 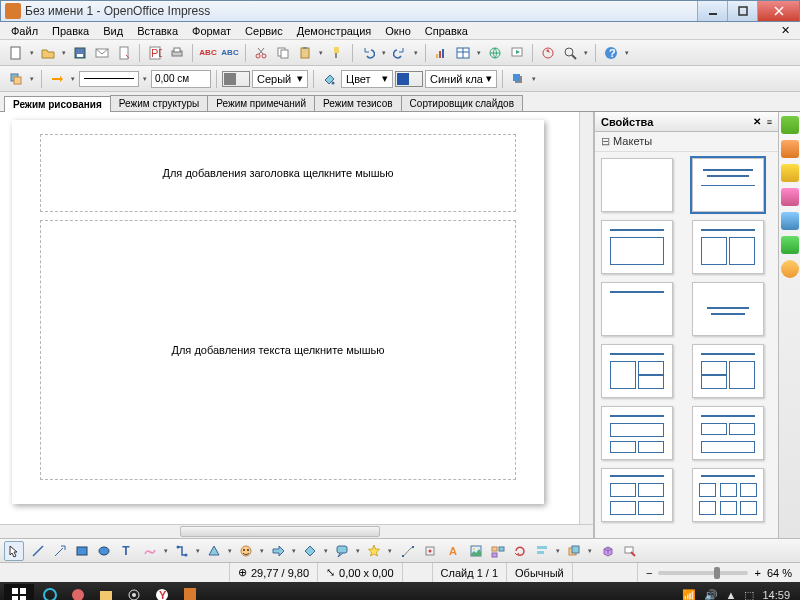 What do you see at coordinates (728, 433) in the screenshot?
I see `layout-2over1` at bounding box center [728, 433].